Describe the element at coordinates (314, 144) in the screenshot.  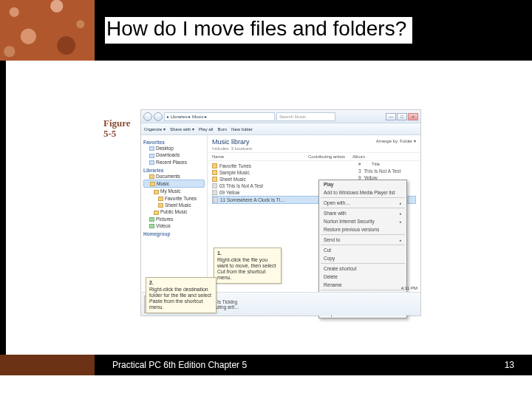
I see `library-header: Music library Includes: 3 locations Arra…` at that location.